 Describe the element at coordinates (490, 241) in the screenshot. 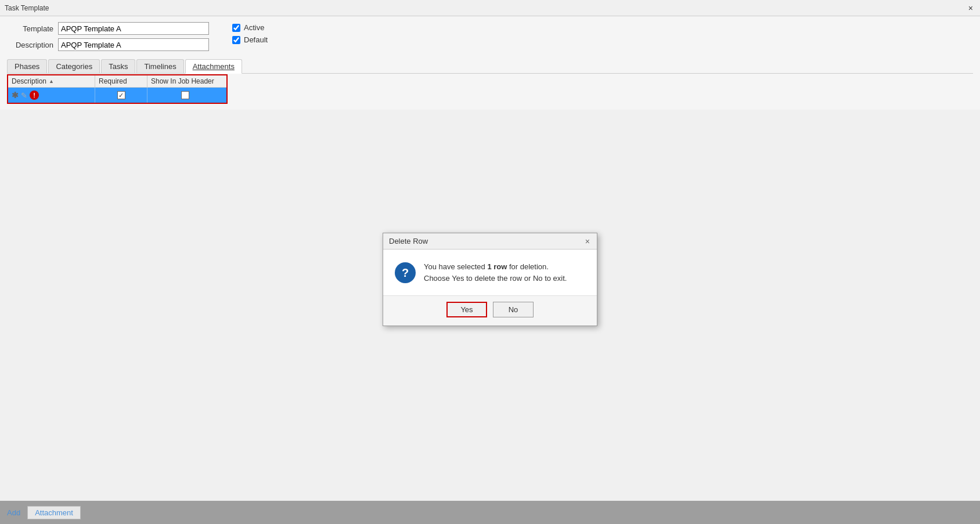

I see `dialog-titlebar: Delete Row ×` at that location.